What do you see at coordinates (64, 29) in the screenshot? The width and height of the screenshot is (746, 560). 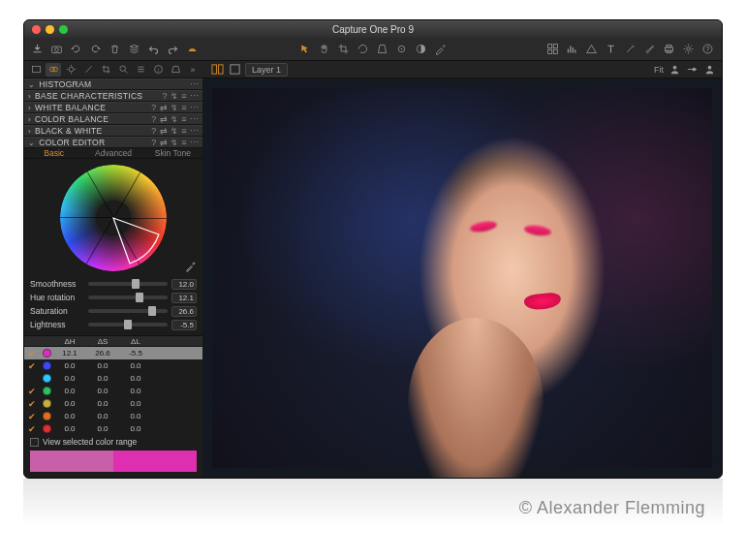 I see `zoom-window-button` at bounding box center [64, 29].